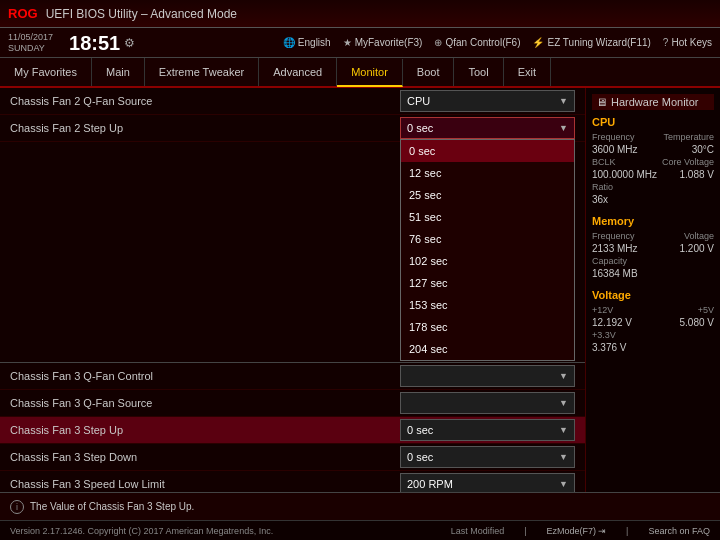 The image size is (720, 540). I want to click on ez-mode-button: EzMode(F7) ⇥, so click(577, 531).